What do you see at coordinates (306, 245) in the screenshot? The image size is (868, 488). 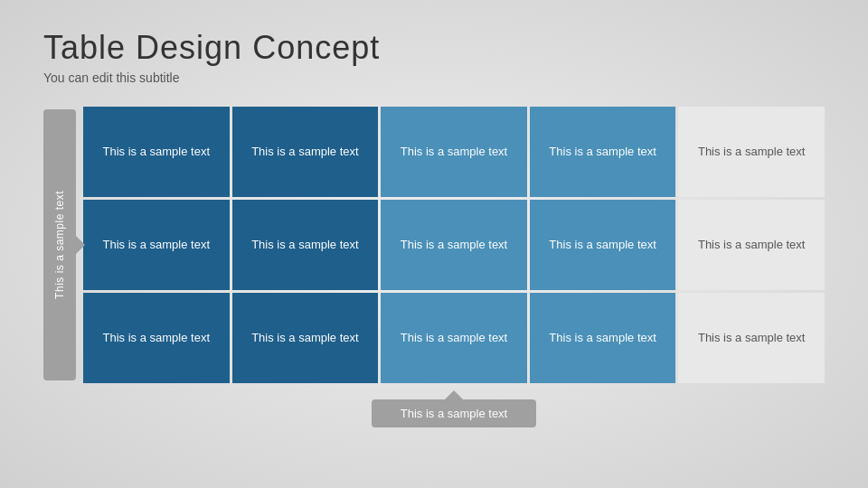 I see `table-cell-6: This is a sample text` at bounding box center [306, 245].